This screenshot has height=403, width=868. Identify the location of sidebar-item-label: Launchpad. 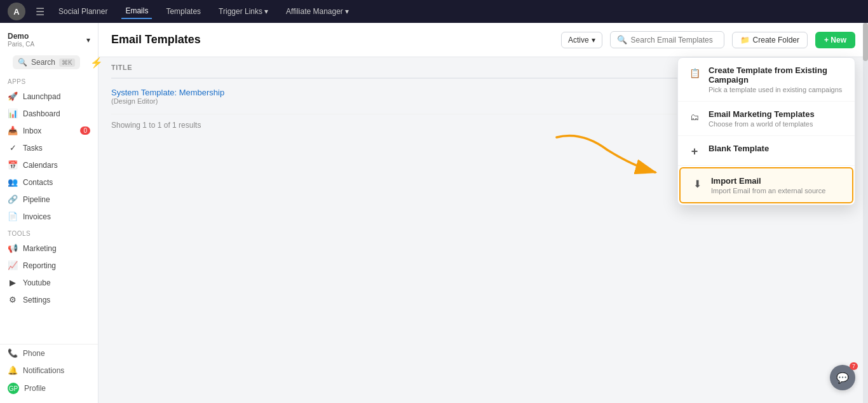
(42, 97).